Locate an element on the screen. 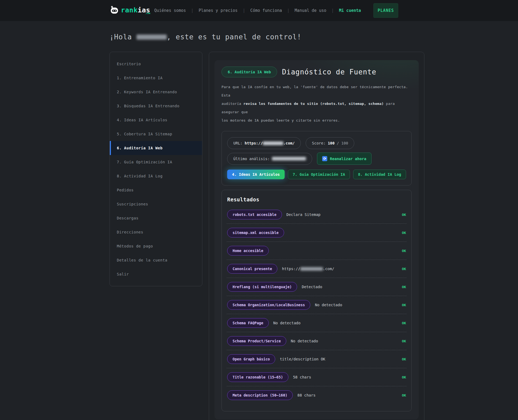 The image size is (518, 420). action-button-4-ideas-ia-art-culos: 4. Ideas IA Artículos is located at coordinates (256, 174).